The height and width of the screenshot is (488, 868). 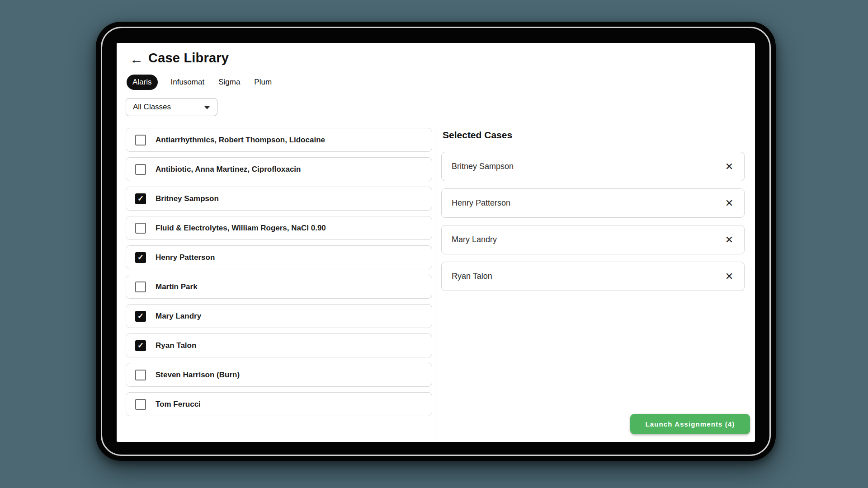 I want to click on case-list-item: ✓ Britney Sampson, so click(x=279, y=199).